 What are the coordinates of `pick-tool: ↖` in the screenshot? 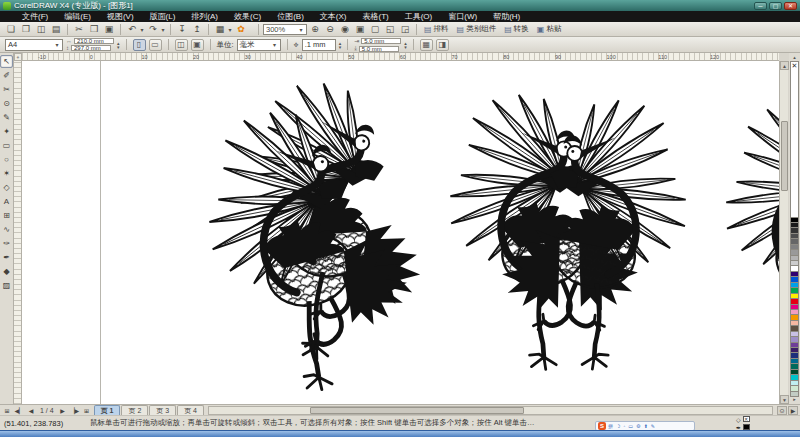 It's located at (6, 62).